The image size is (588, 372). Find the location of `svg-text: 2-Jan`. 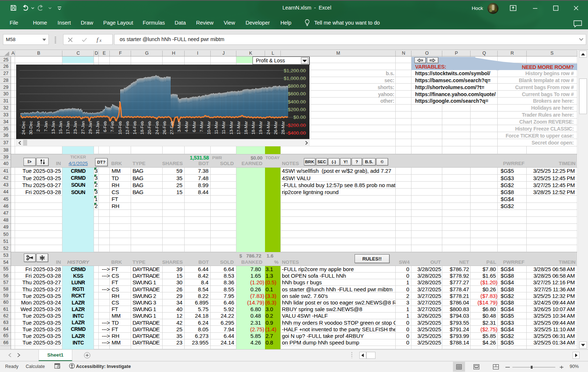

svg-text: 2-Jan is located at coordinates (38, 126).